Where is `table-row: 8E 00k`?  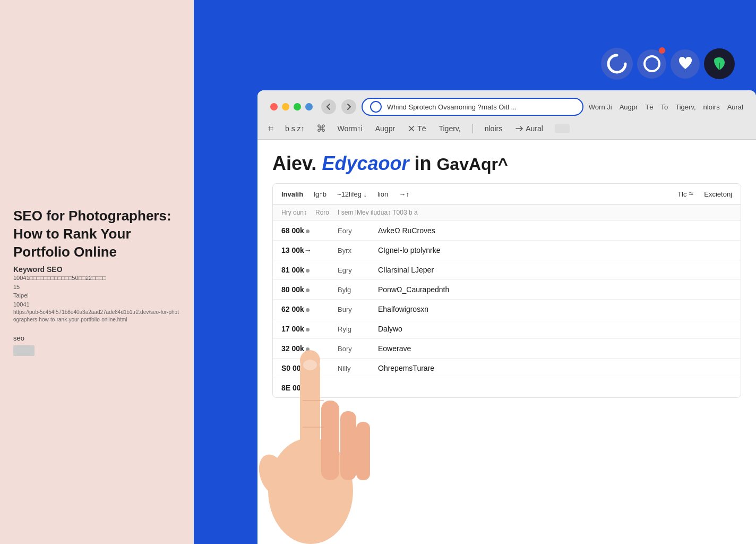 table-row: 8E 00k is located at coordinates (506, 388).